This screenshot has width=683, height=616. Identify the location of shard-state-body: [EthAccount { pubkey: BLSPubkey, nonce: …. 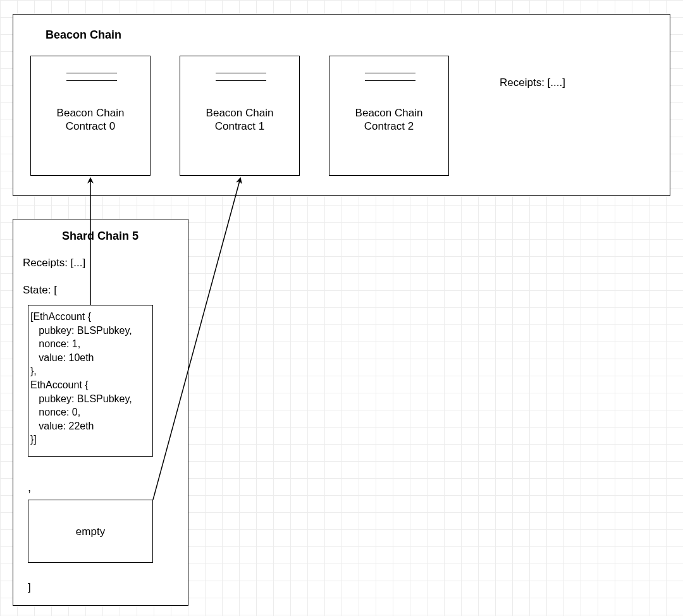
(81, 378).